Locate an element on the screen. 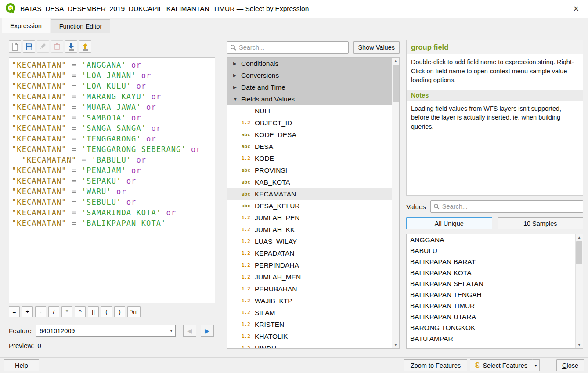 The image size is (588, 373). next-feature-button: ▶ is located at coordinates (207, 330).